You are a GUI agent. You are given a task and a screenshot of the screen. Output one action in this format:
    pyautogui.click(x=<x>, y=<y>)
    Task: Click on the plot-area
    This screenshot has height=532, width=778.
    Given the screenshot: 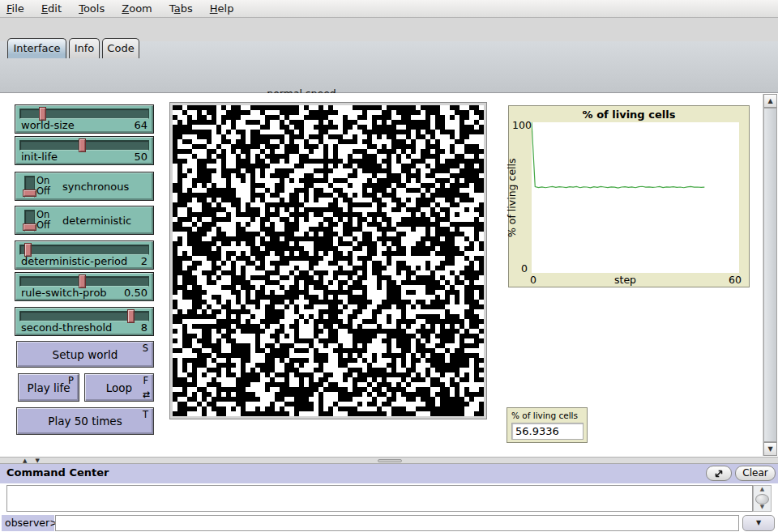 What is the action you would take?
    pyautogui.click(x=635, y=198)
    